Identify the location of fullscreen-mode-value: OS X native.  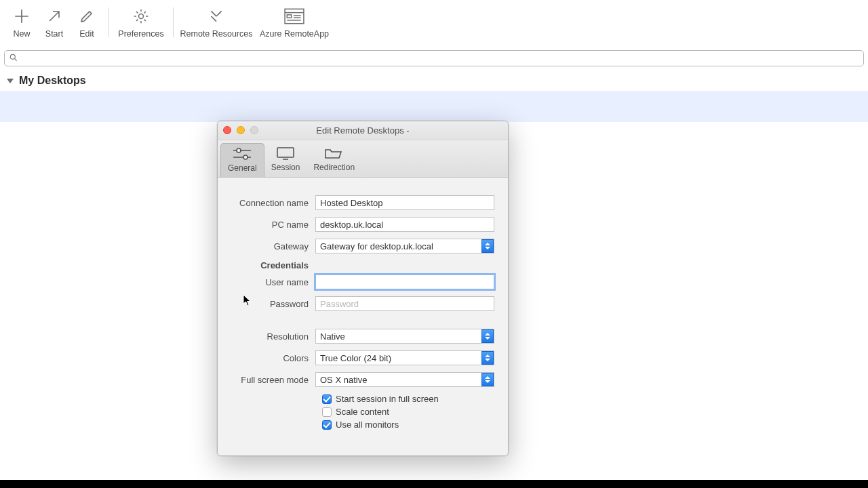
(343, 380).